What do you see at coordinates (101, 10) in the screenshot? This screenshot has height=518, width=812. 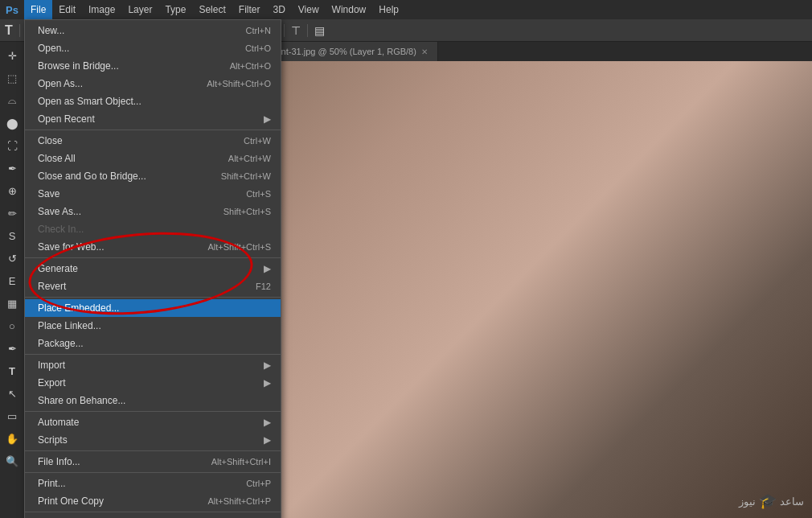 I see `menu-image: Image` at bounding box center [101, 10].